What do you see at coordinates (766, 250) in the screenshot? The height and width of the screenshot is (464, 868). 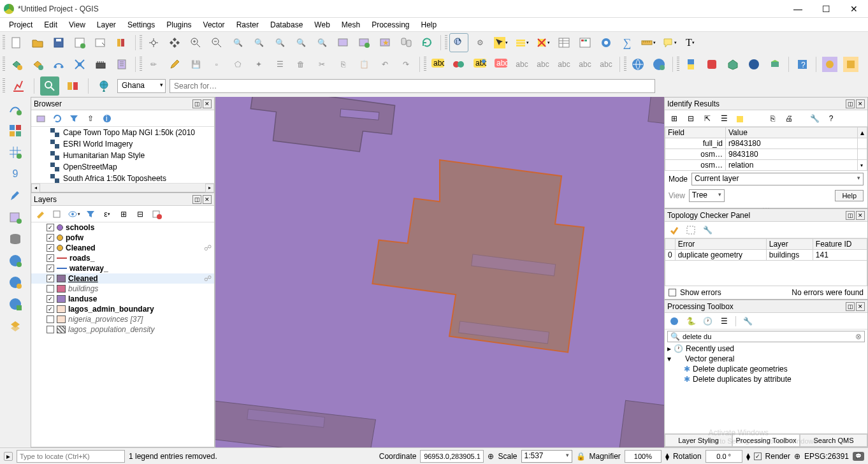 I see `topology-errors-table: ErrorLayerFeature ID 0duplicate geometry…` at bounding box center [766, 250].